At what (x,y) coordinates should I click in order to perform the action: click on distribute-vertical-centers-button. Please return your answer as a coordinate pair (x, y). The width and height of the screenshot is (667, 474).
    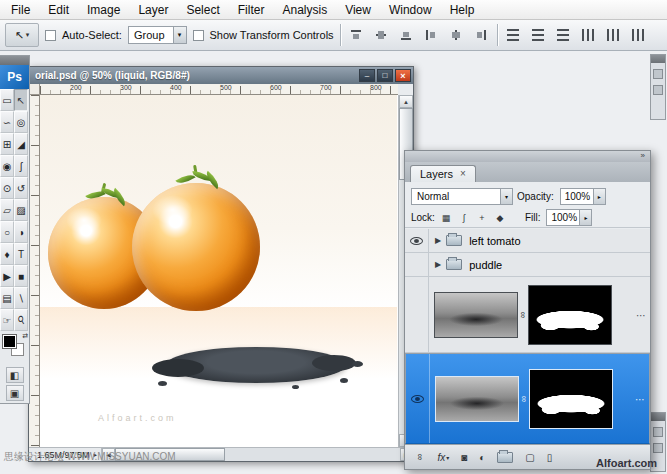
    Looking at the image, I should click on (538, 35).